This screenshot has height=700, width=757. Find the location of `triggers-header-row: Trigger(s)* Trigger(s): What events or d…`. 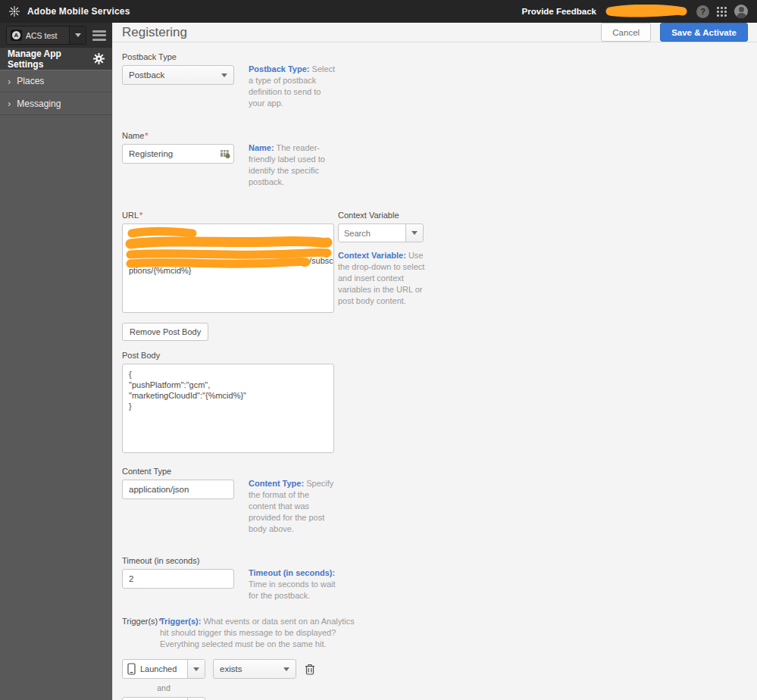

triggers-header-row: Trigger(s)* Trigger(s): What events or d… is located at coordinates (439, 633).